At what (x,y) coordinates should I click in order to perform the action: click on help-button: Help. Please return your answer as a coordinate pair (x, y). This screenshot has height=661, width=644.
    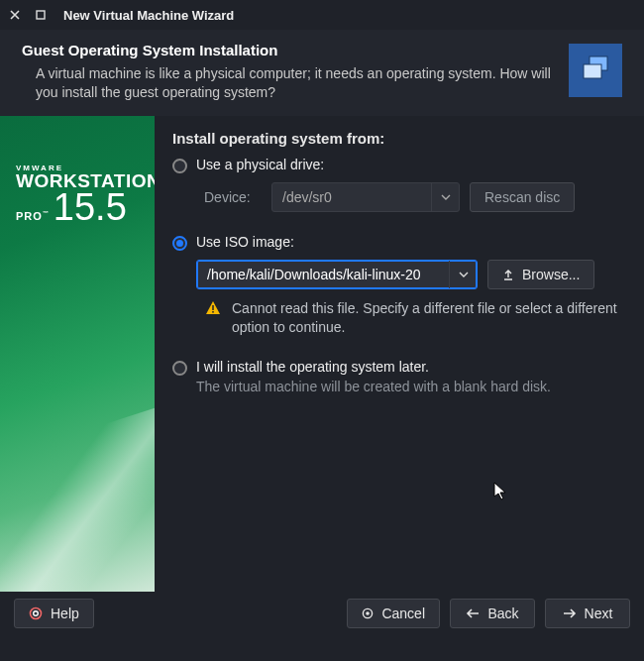
    Looking at the image, I should click on (54, 613).